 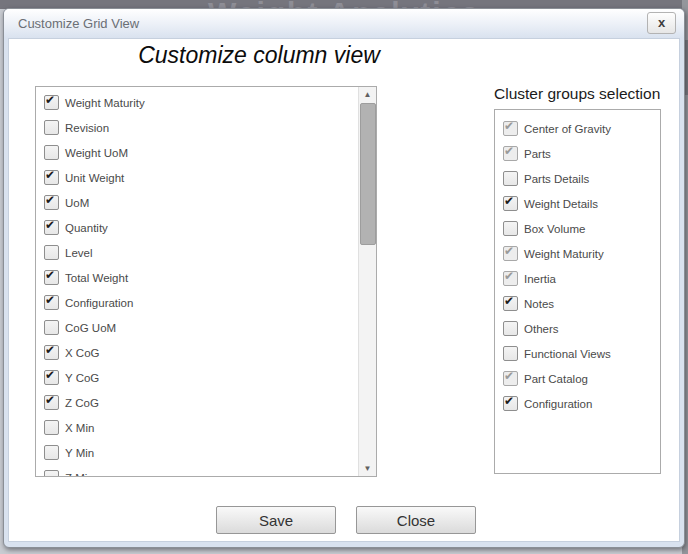 What do you see at coordinates (198, 228) in the screenshot?
I see `column-option: ✔Quantity` at bounding box center [198, 228].